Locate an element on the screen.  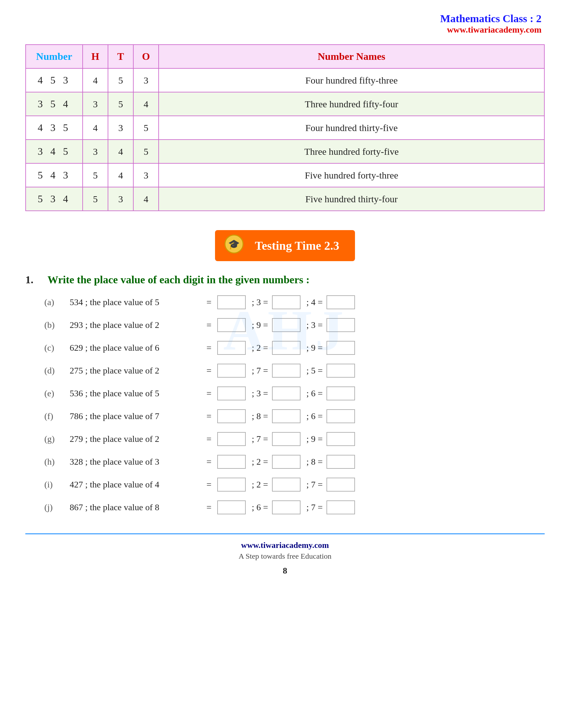
table-row: 4 5 3 4 5 3 Four hundred fifty-three is located at coordinates (285, 80).